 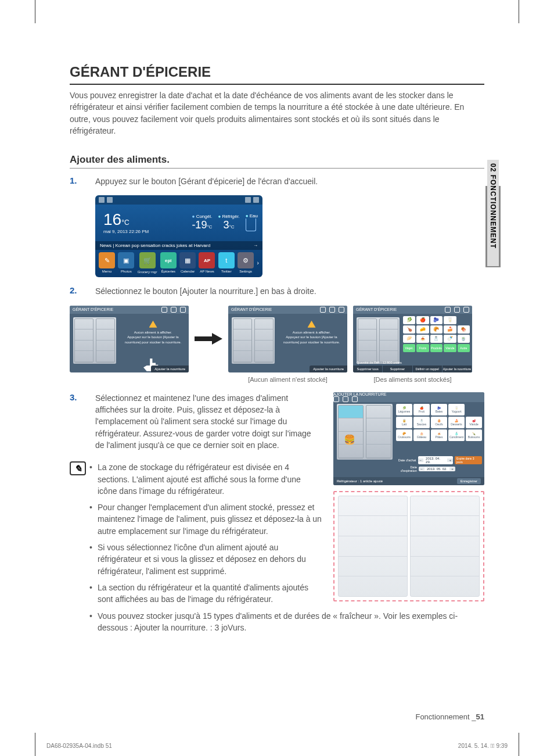 What do you see at coordinates (437, 469) in the screenshot?
I see `date-exp-stepper: −2013. 05. 02.+` at bounding box center [437, 469].